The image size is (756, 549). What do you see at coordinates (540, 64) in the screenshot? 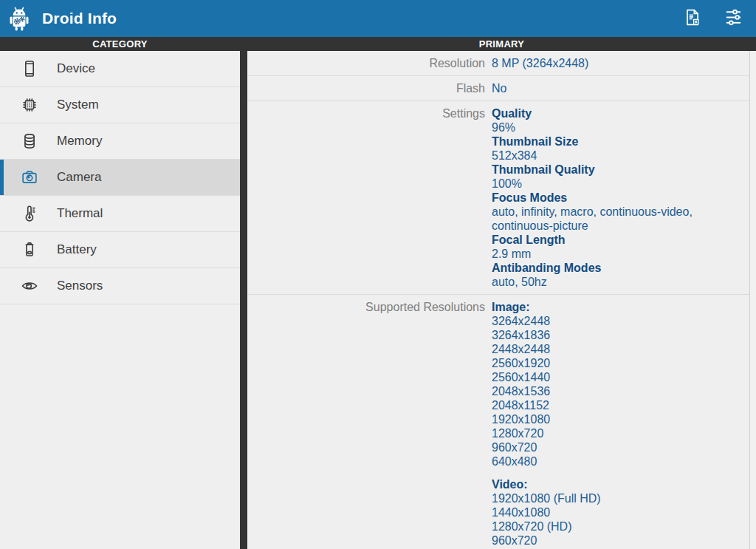
I see `row-value: 8 MP (3264x2448)` at bounding box center [540, 64].